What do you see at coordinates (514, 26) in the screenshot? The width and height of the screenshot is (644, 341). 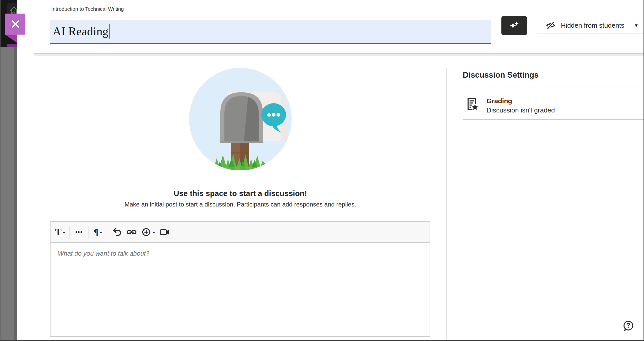 I see `sparkles-icon` at bounding box center [514, 26].